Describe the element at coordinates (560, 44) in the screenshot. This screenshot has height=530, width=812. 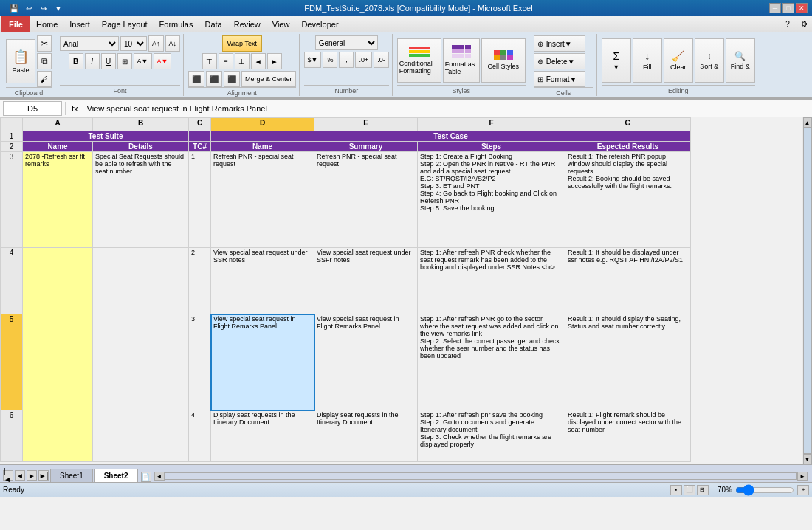
I see `insert-btn: ⊕ Insert▼` at that location.